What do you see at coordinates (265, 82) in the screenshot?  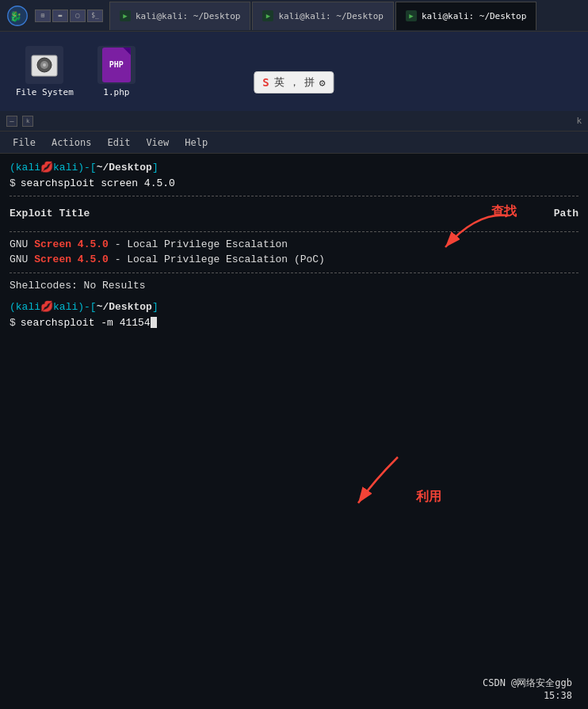 I see `ime-logo: S` at bounding box center [265, 82].